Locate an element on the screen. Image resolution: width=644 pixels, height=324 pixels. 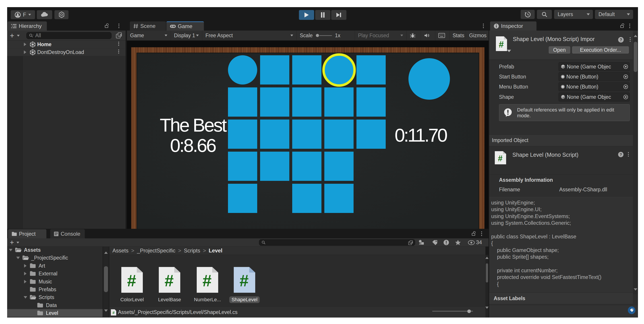
board-square-r2c2 is located at coordinates (307, 134).